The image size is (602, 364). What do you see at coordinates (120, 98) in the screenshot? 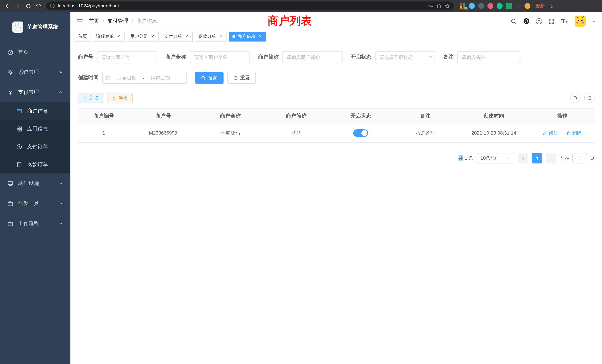
I see `export-button: 导出` at bounding box center [120, 98].